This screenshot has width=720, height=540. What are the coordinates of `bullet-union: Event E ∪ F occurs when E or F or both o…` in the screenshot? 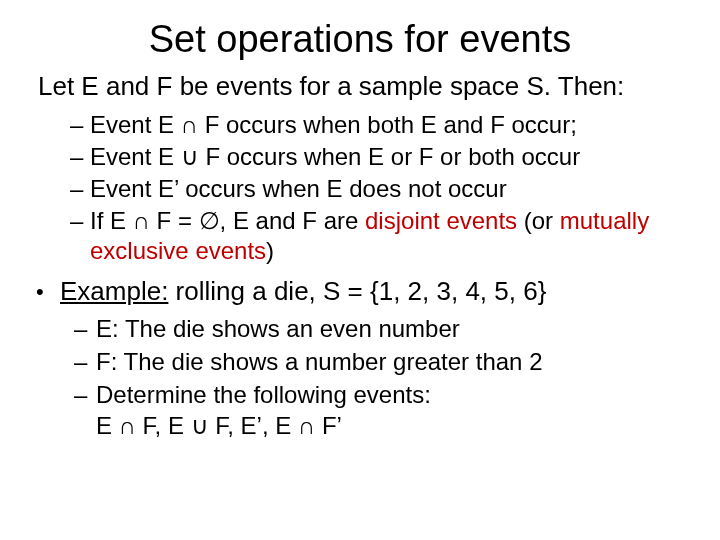 It's located at (377, 157).